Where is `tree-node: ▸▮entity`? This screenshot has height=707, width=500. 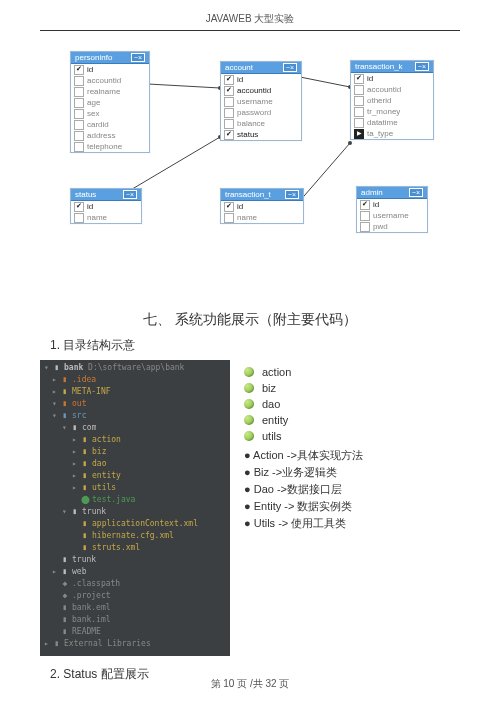 tree-node: ▸▮entity is located at coordinates (135, 476).